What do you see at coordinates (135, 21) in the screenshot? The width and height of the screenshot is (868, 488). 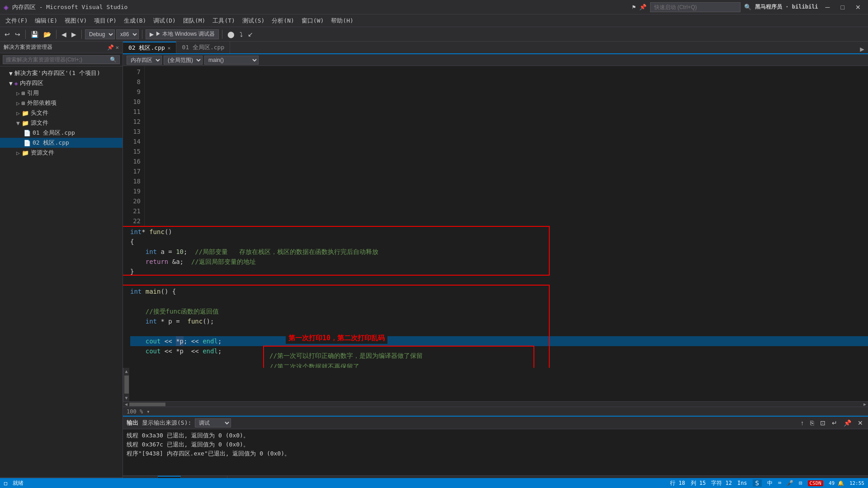 I see `menu-build: 生成(B)` at bounding box center [135, 21].